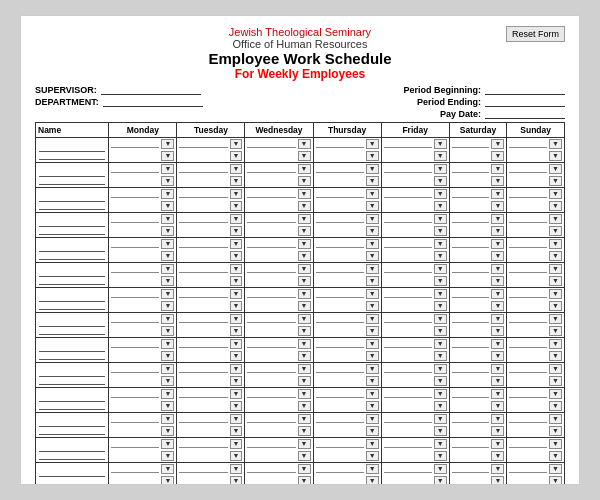 The width and height of the screenshot is (600, 500). I want to click on pay-date-input, so click(525, 114).